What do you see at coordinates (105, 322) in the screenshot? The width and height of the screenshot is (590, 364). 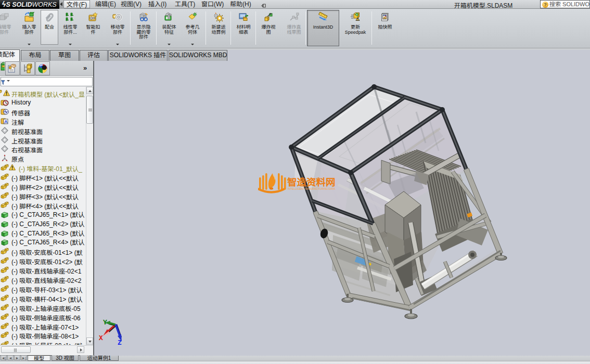 I see `svg-text: Y` at bounding box center [105, 322].